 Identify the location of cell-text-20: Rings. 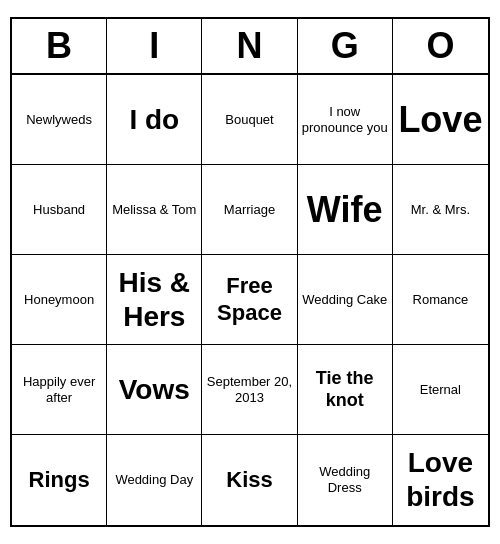
(60, 480).